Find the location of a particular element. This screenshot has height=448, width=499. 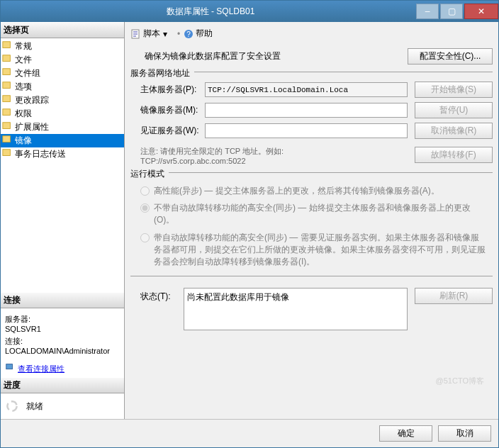

nav-mirroring: 镜像 is located at coordinates (62, 140).